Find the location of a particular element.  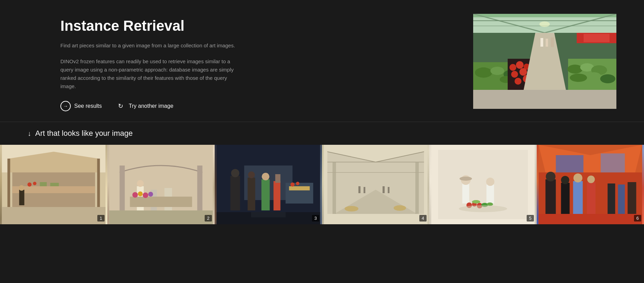

art-item-inner-6: 6 is located at coordinates (590, 185).